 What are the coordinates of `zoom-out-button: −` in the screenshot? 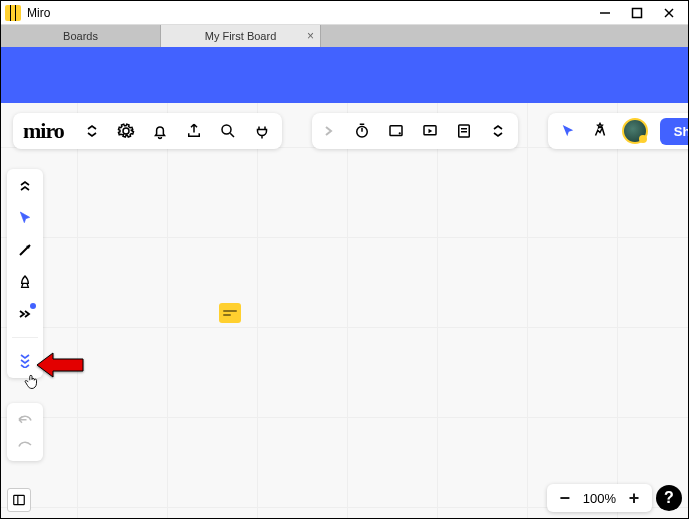 It's located at (565, 498).